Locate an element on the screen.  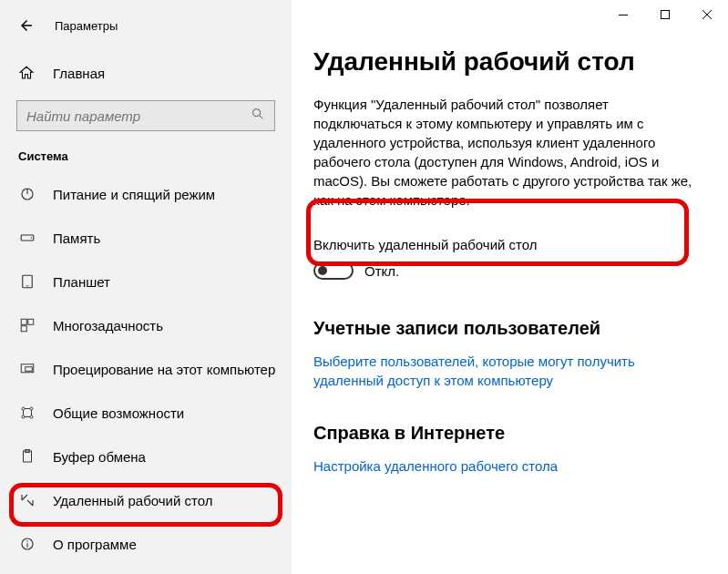
sidebar-item-label: Питание и спящий режим is located at coordinates (134, 195).